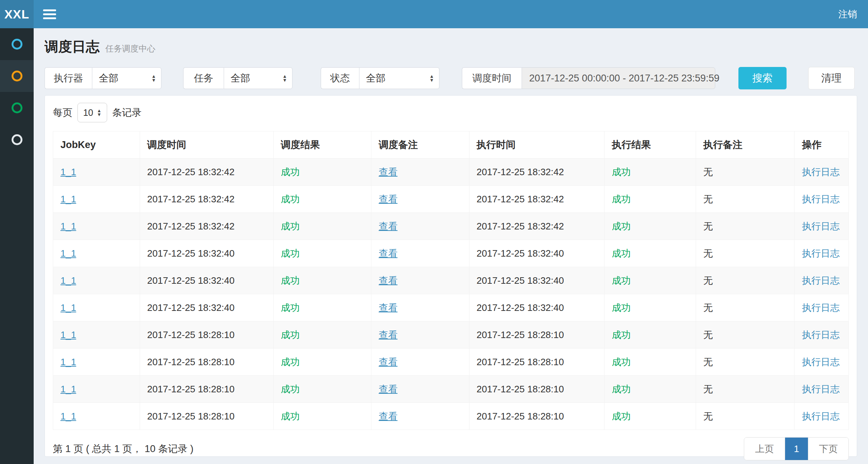 The width and height of the screenshot is (868, 464). I want to click on cell-handle-time: 2017-12-25 18:32:40, so click(537, 253).